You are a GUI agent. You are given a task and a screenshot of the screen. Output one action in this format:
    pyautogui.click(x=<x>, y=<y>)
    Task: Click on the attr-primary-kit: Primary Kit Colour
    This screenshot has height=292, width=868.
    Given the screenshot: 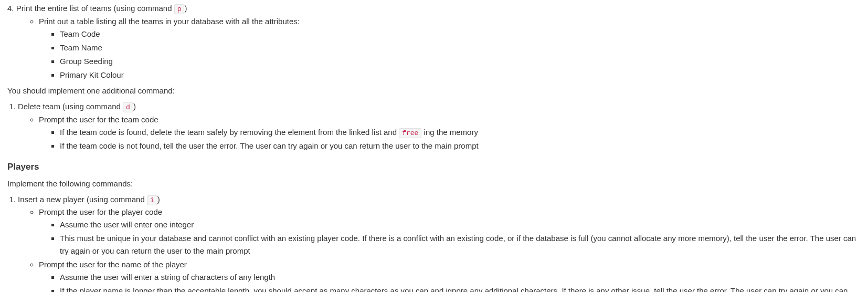 What is the action you would take?
    pyautogui.click(x=460, y=75)
    